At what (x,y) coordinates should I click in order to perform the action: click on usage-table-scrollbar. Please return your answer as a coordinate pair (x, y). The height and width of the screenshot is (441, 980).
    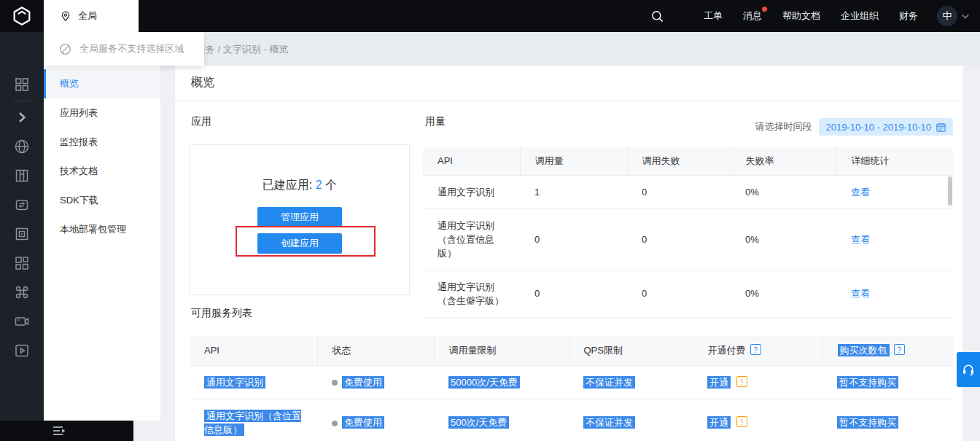
    Looking at the image, I should click on (950, 191).